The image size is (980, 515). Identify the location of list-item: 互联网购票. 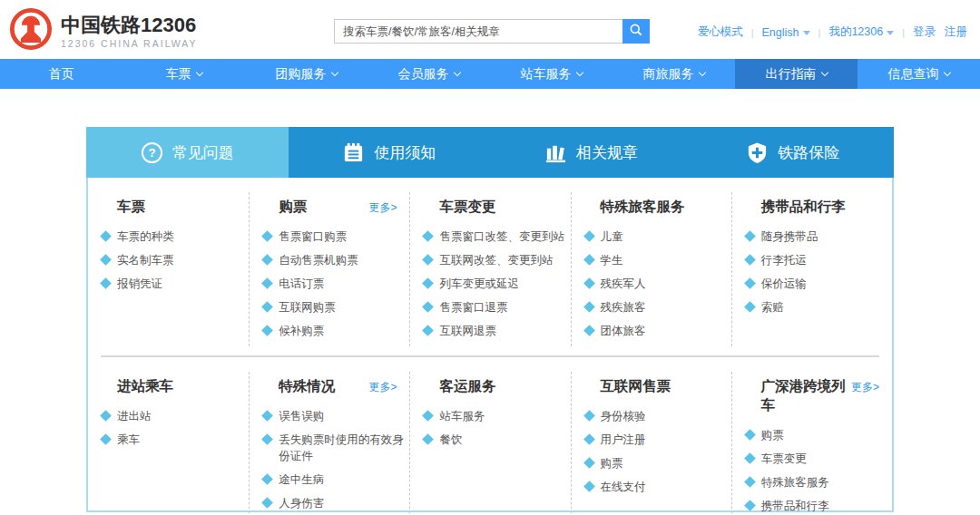
(334, 307).